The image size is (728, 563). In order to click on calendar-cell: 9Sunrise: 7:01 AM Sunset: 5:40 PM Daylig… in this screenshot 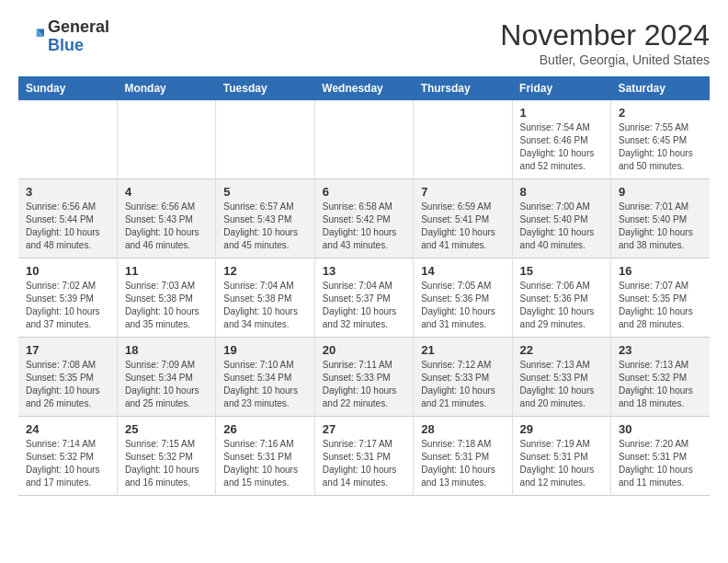, I will do `click(660, 219)`.